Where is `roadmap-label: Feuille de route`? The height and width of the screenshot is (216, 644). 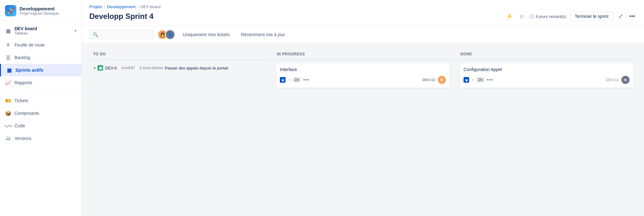
roadmap-label: Feuille de route is located at coordinates (30, 45).